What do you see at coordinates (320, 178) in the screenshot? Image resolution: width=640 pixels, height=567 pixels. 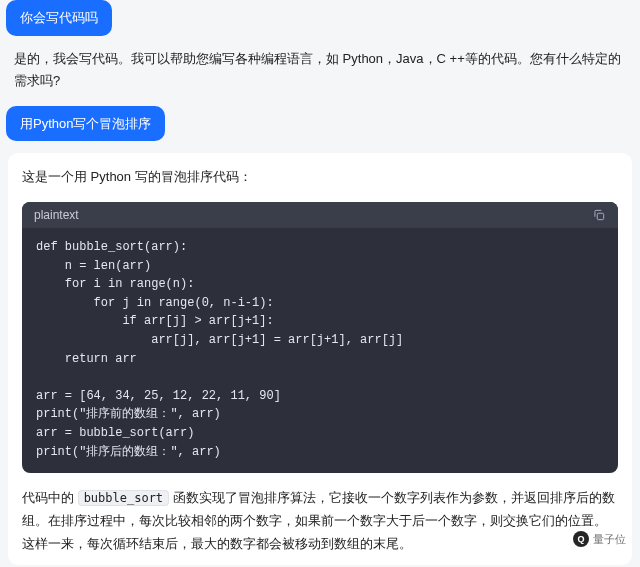 I see `assistant-intro: 这是一个用 Python 写的冒泡排序代码：` at bounding box center [320, 178].